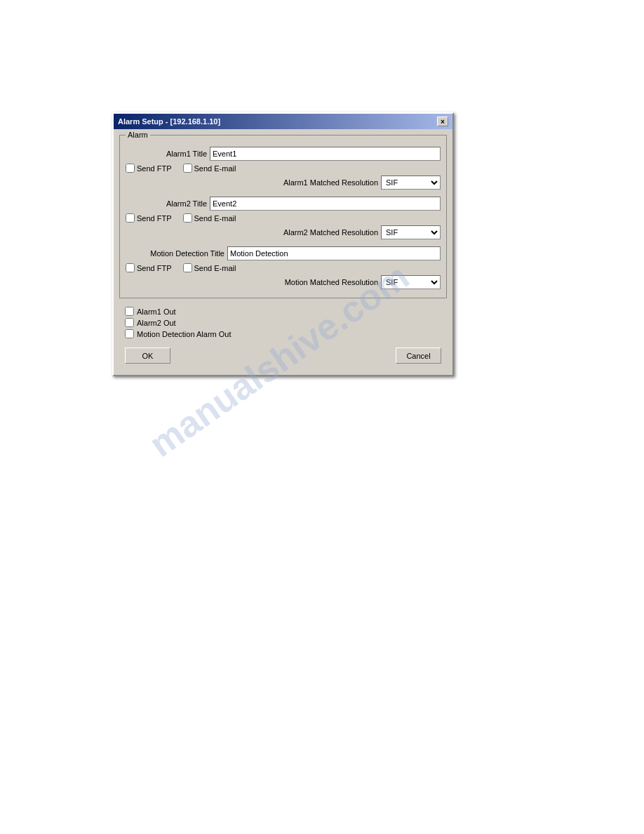 The image size is (644, 834). I want to click on motion-checkbox-row: Send FTP Send E-mail, so click(283, 268).